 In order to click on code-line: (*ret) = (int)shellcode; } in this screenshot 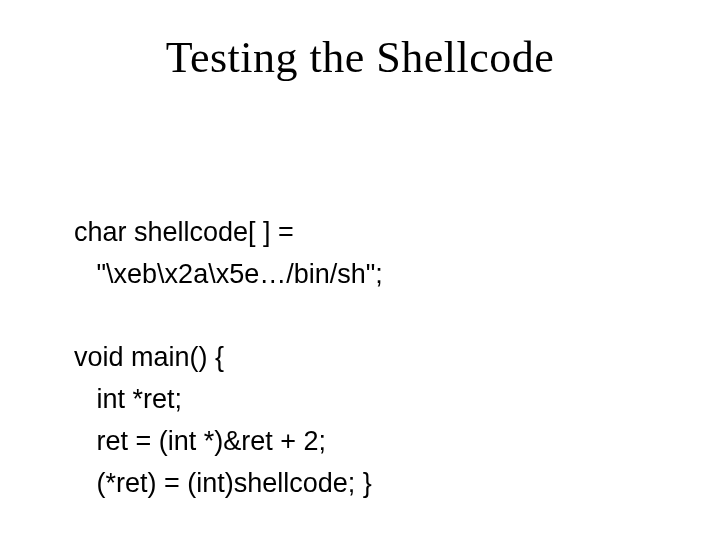, I will do `click(223, 483)`.